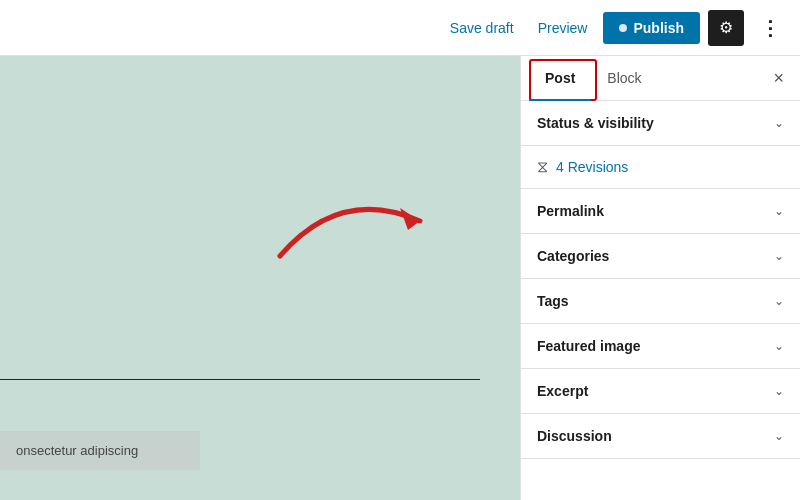 The height and width of the screenshot is (500, 800). Describe the element at coordinates (660, 391) in the screenshot. I see `section-excerpt-header: Excerpt ⌄` at that location.